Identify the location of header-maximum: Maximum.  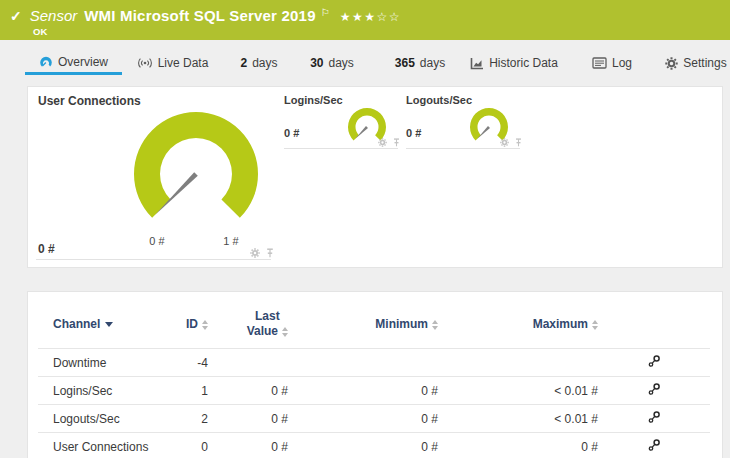
(518, 324).